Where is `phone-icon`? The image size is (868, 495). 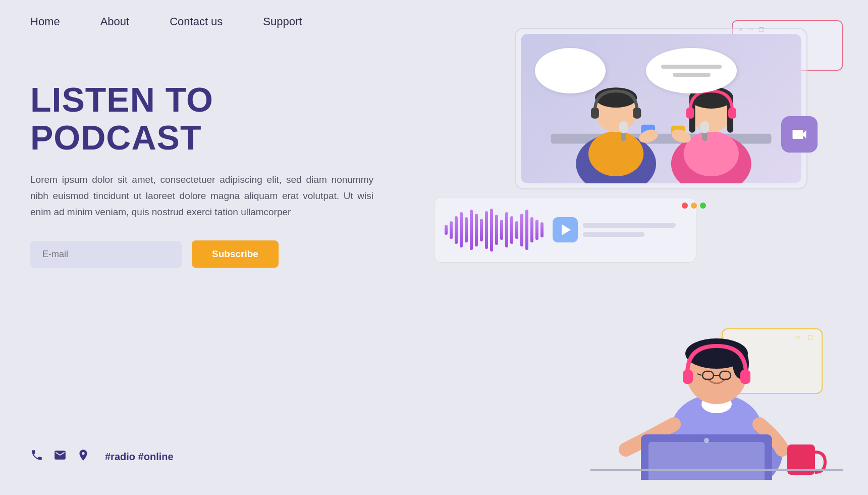
phone-icon is located at coordinates (37, 457).